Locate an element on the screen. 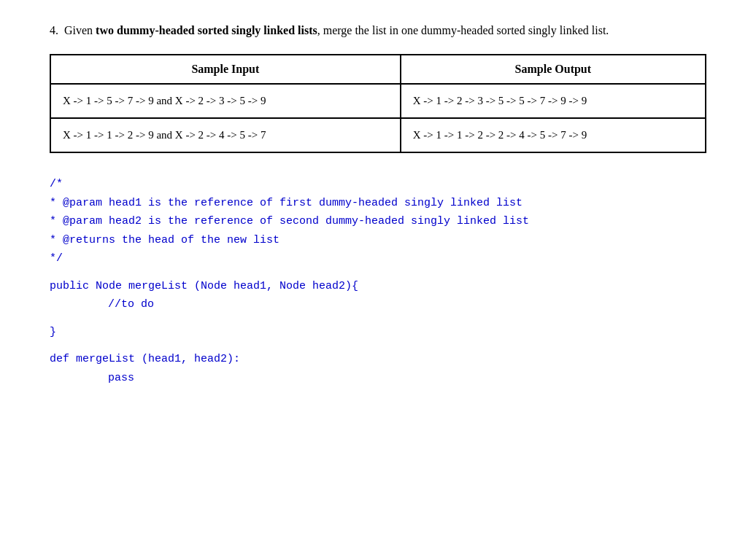 This screenshot has width=756, height=549. returns-line: * @returns the head of the new list is located at coordinates (378, 241).